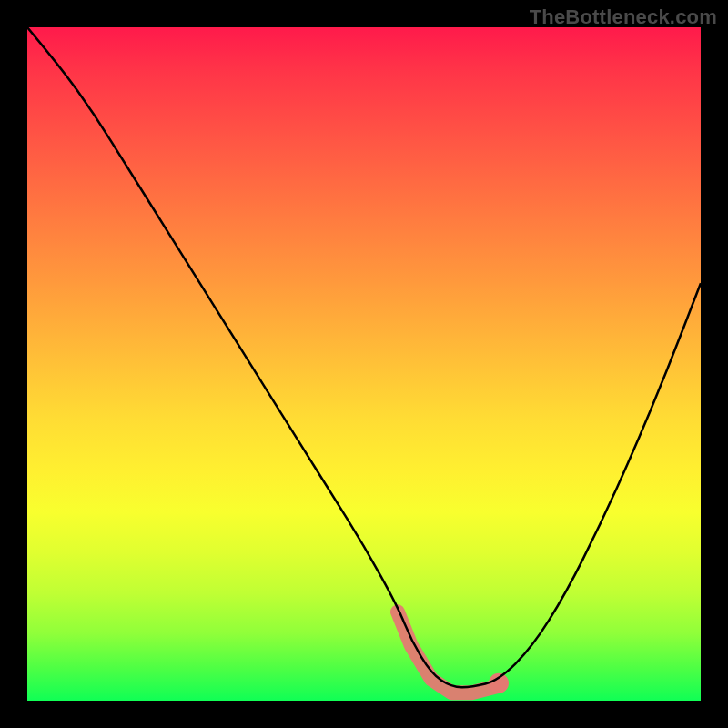  I want to click on optimal-range-end-marker, so click(499, 683).